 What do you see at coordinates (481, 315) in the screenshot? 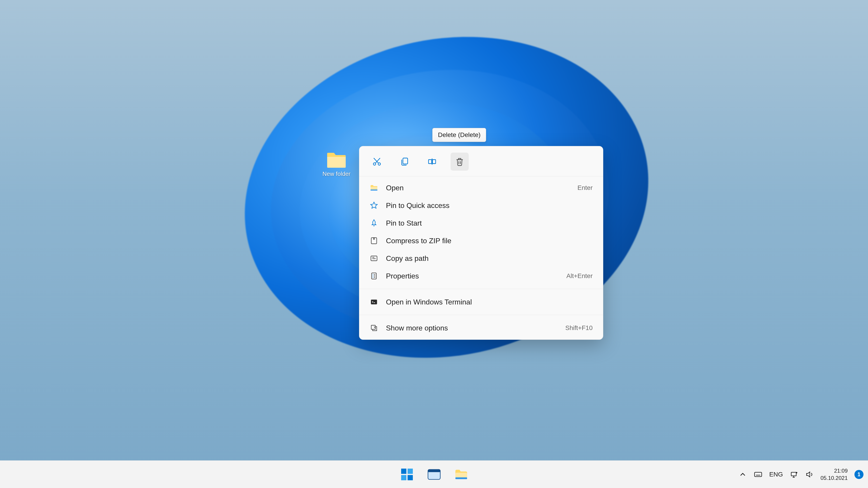
I see `menu-divider` at bounding box center [481, 315].